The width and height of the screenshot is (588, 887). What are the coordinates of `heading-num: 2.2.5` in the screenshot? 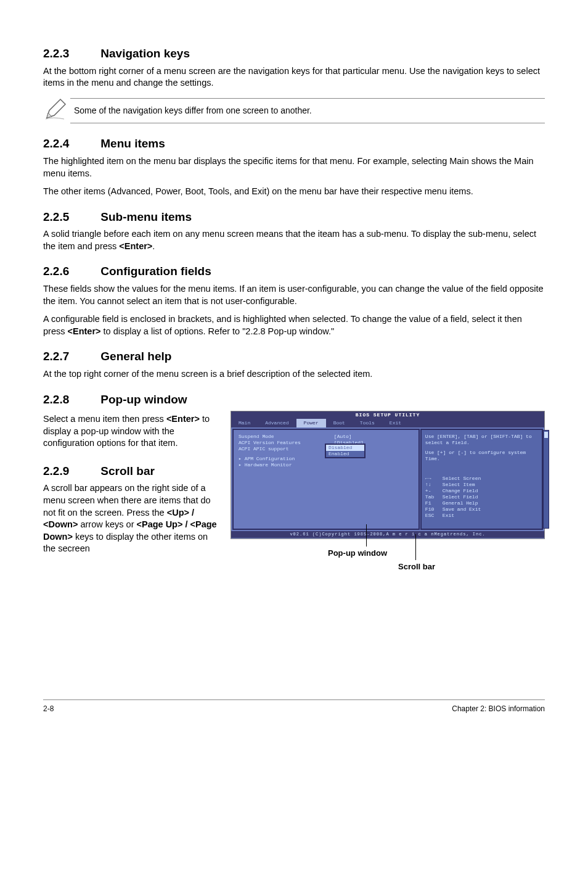 It's located at (70, 217).